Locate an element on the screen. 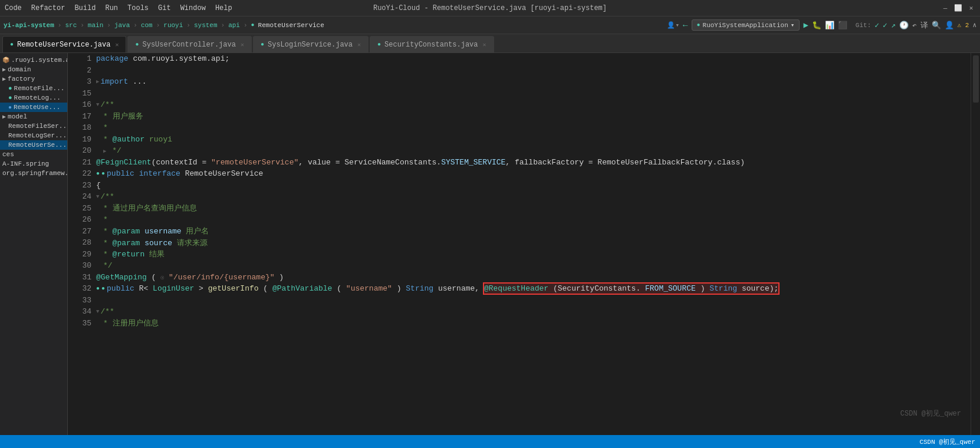 The height and width of the screenshot is (448, 980). debug-button: 🐛 is located at coordinates (817, 25).